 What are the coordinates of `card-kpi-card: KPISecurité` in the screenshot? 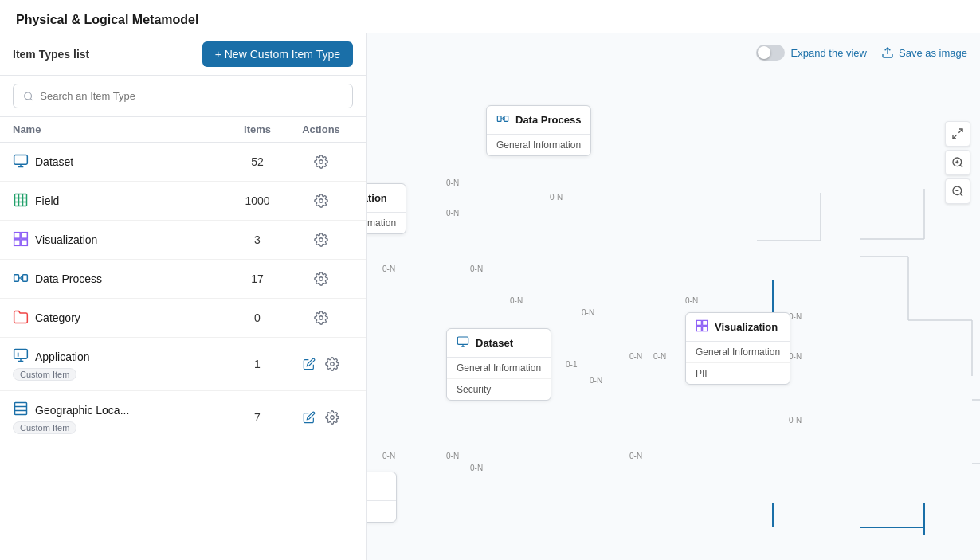 It's located at (382, 497).